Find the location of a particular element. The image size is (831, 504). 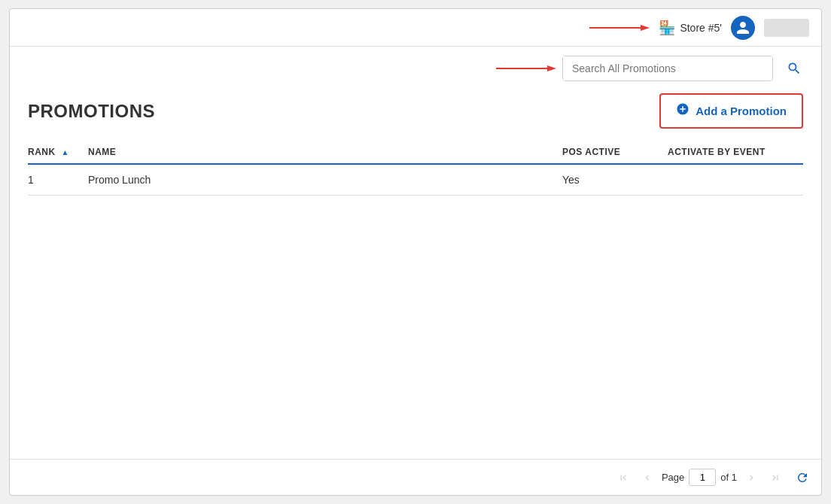

app-header: 🏪 Store #5' is located at coordinates (416, 28).